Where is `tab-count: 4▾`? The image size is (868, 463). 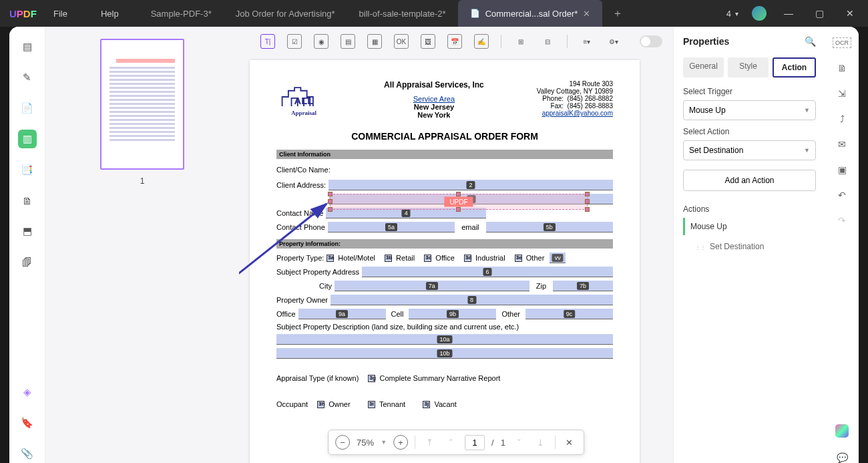
tab-count: 4▾ is located at coordinates (732, 13).